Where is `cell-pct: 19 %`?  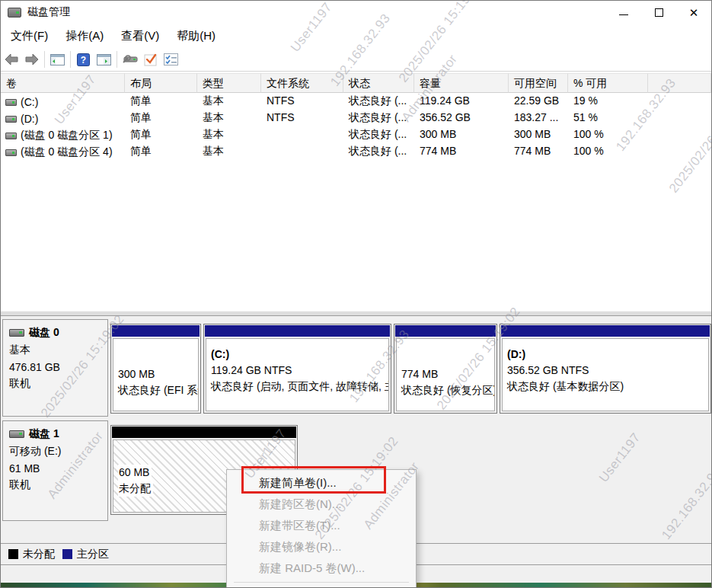
cell-pct: 19 % is located at coordinates (608, 101).